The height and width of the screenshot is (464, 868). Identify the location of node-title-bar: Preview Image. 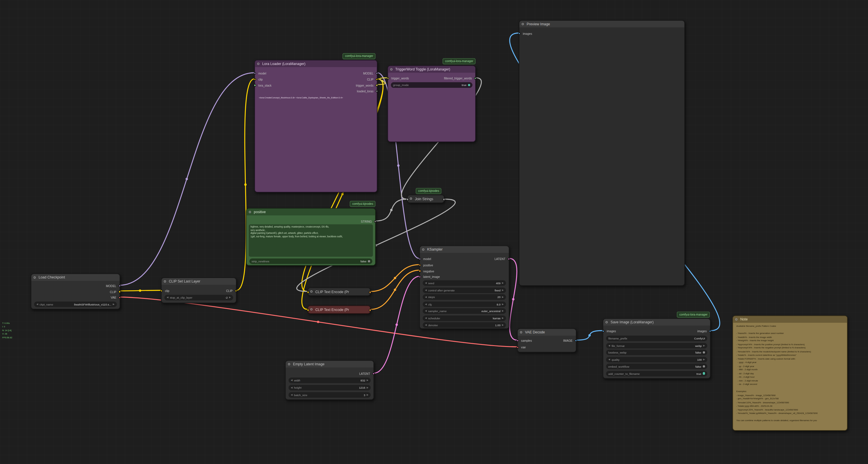
(602, 24).